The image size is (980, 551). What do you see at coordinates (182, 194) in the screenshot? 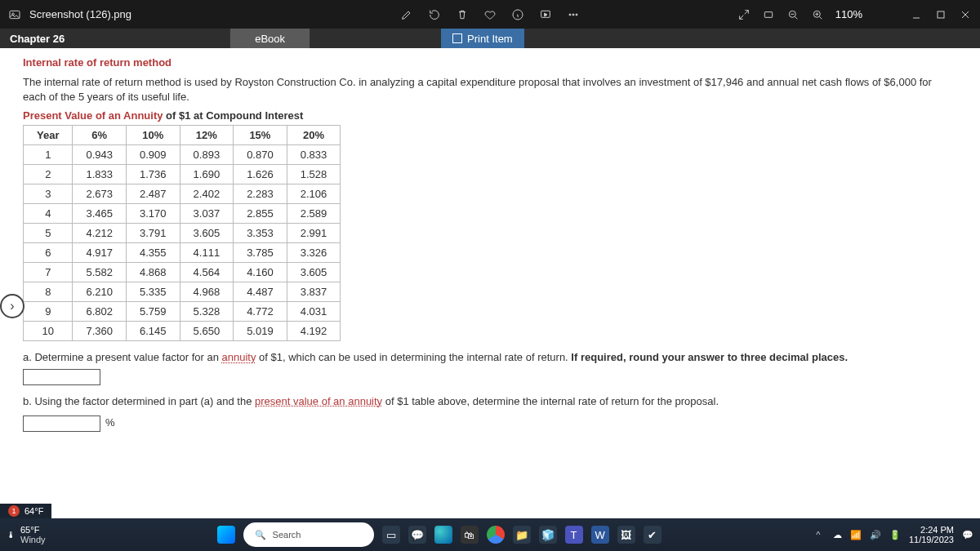
I see `table-row: 32.6732.4872.4022.2832.106` at bounding box center [182, 194].